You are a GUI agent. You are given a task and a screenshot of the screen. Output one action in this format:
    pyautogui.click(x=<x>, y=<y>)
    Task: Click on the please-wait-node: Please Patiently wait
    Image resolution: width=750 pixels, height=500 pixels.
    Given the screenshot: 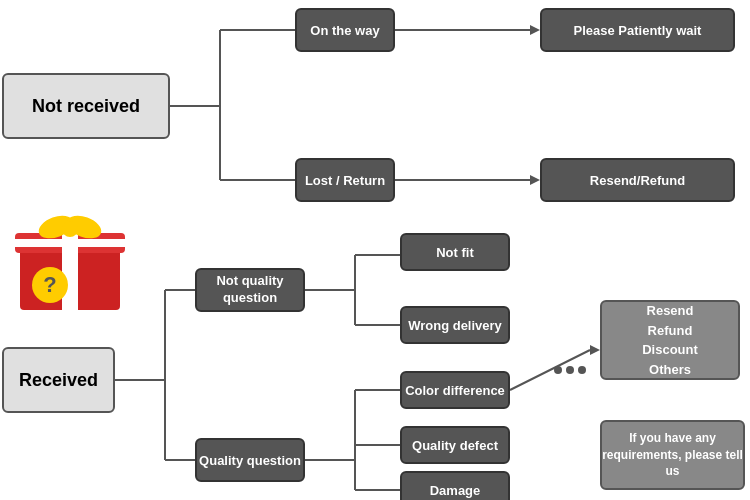 What is the action you would take?
    pyautogui.click(x=638, y=30)
    